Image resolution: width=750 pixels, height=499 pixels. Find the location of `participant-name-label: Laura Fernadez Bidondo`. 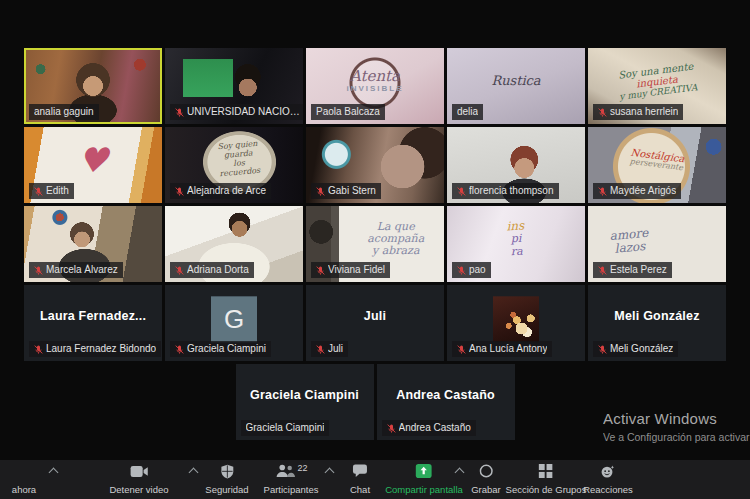

participant-name-label: Laura Fernadez Bidondo is located at coordinates (95, 349).